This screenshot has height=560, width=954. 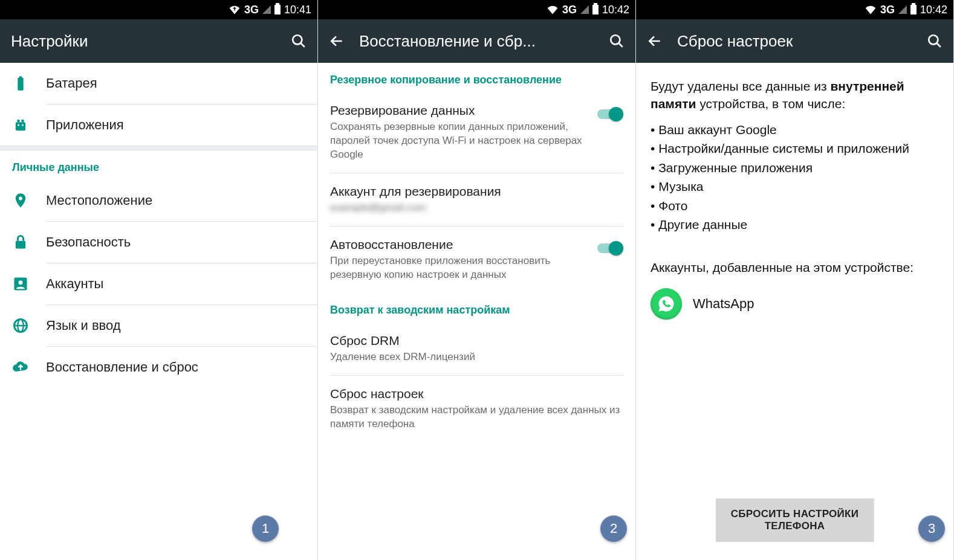 What do you see at coordinates (476, 341) in the screenshot?
I see `pref-title: Сброс DRM` at bounding box center [476, 341].